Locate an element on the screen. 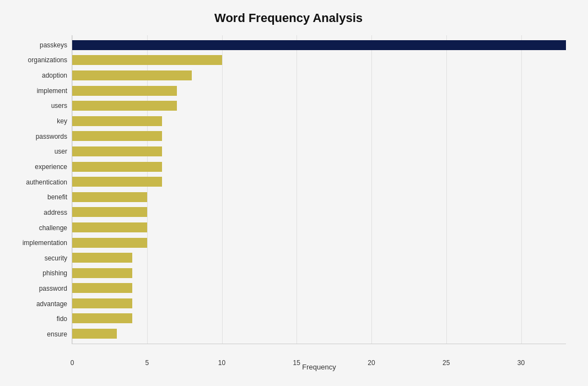  bar-security is located at coordinates (103, 258).